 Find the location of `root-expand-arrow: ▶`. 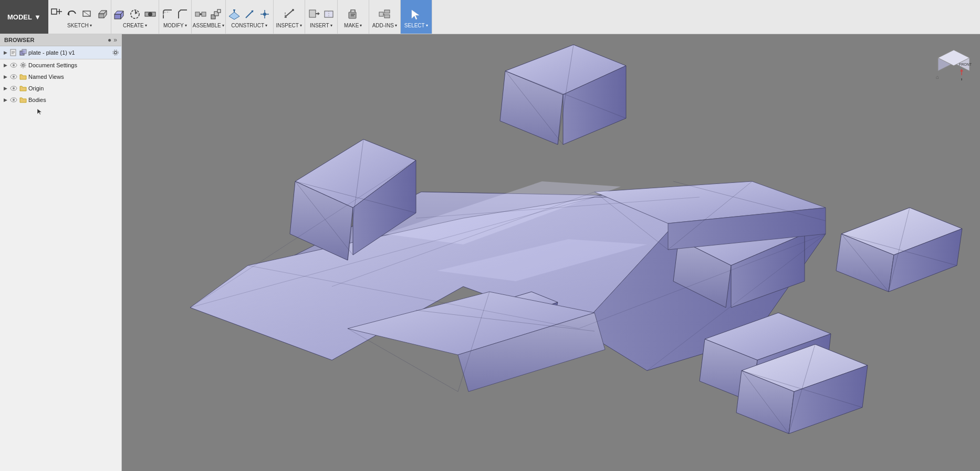

root-expand-arrow: ▶ is located at coordinates (5, 53).